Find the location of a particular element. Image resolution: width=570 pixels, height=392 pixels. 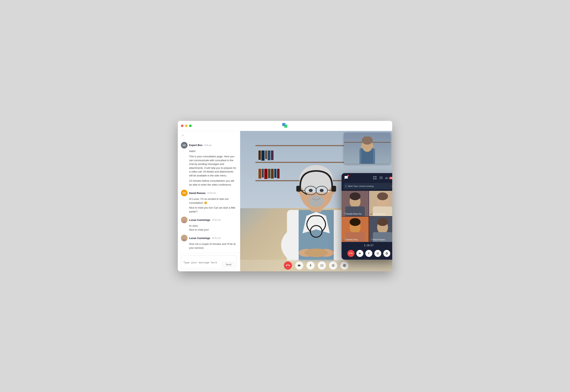

settings-button is located at coordinates (344, 266).